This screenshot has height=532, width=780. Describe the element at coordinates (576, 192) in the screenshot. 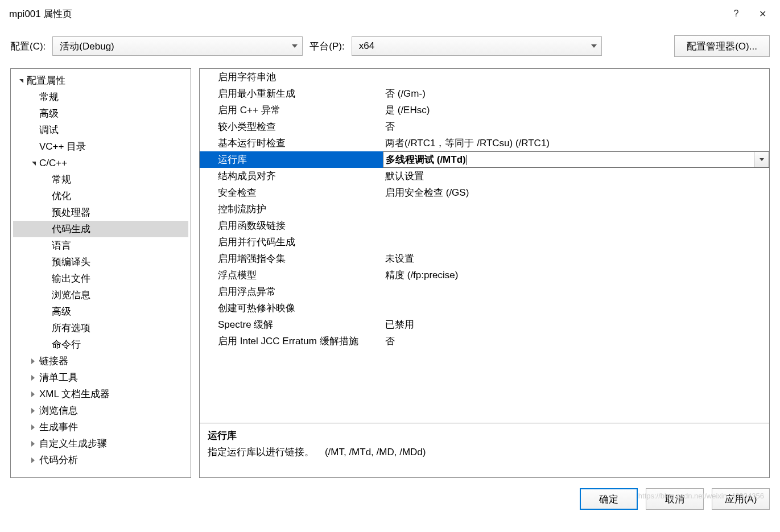

I see `property-value: 启用安全检查 (/GS)` at that location.